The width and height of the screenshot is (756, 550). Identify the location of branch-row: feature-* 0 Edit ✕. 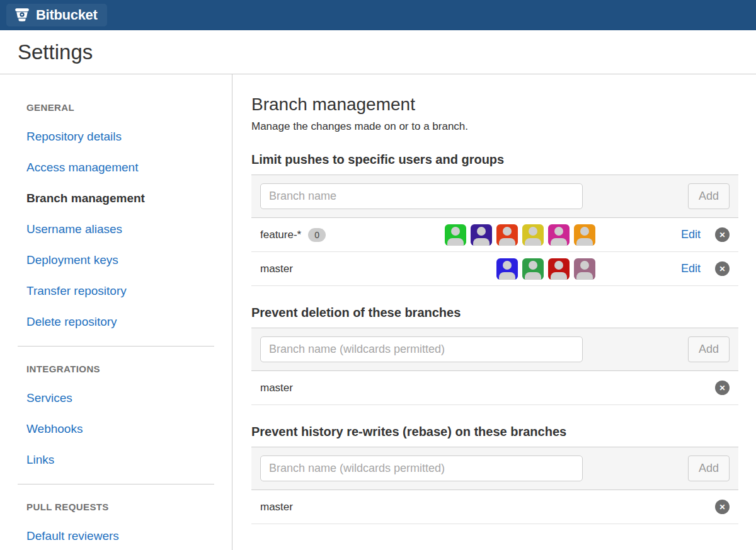
(495, 235).